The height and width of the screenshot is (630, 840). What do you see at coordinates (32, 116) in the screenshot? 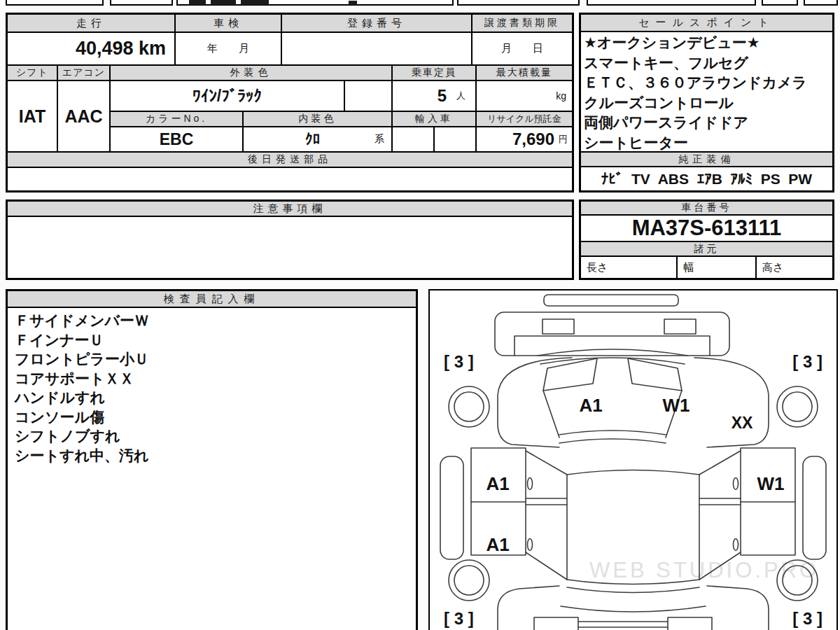
I see `shift-value: IAT` at bounding box center [32, 116].